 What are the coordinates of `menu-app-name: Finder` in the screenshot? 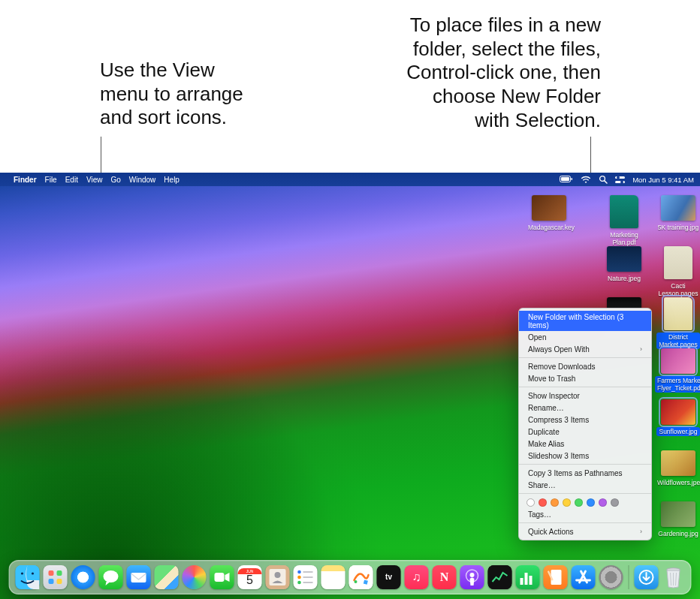 It's located at (26, 180).